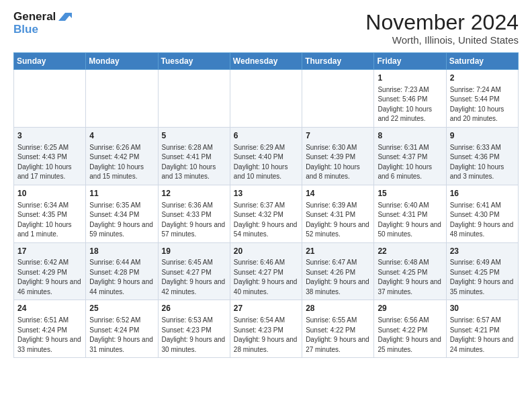 This screenshot has height=411, width=532. Describe the element at coordinates (266, 156) in the screenshot. I see `calendar-week-2: 3Sunrise: 6:25 AMSunset: 4:43 PMDaylight…` at that location.